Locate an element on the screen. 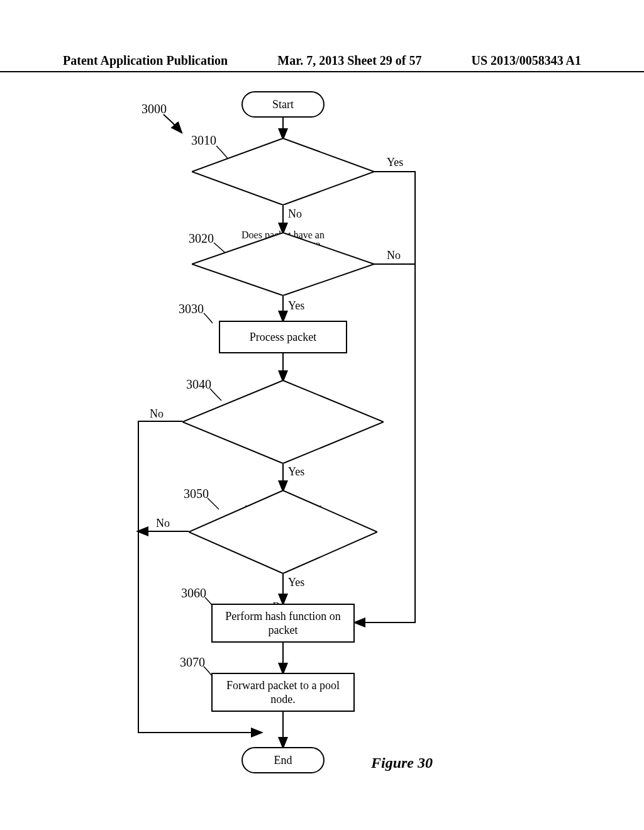  header-center: Mar. 7, 2013 Sheet 29 of 57 is located at coordinates (350, 60).